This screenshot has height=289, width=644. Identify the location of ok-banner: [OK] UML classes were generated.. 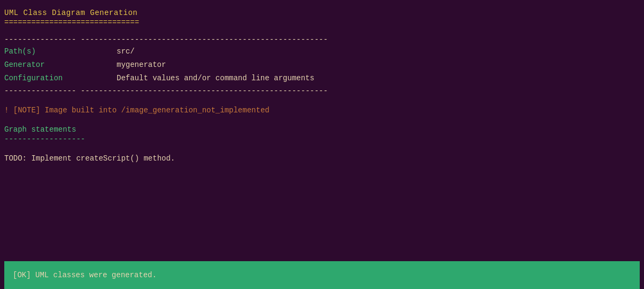
(322, 275).